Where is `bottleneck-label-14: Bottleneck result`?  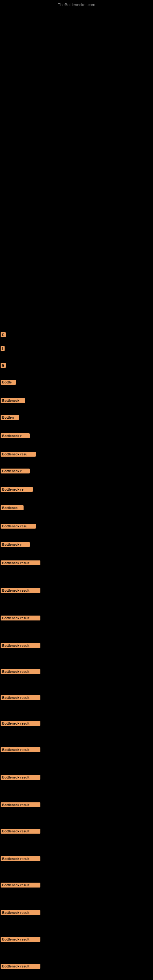
bottleneck-label-14: Bottleneck result is located at coordinates (21, 563).